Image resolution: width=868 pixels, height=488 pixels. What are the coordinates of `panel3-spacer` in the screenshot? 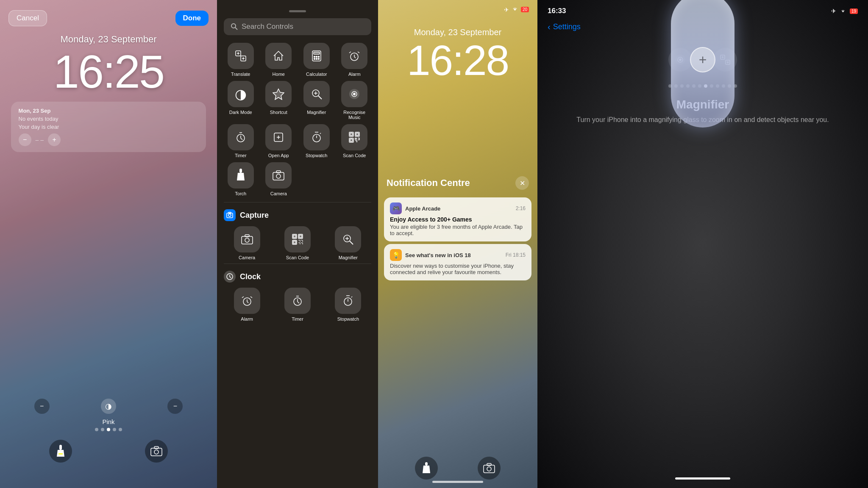 It's located at (395, 9).